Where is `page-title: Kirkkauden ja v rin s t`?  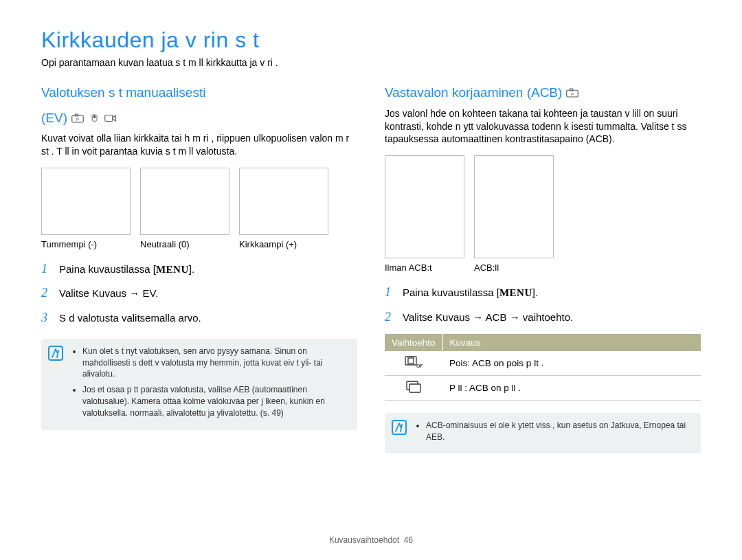
page-title: Kirkkauden ja v rin s t is located at coordinates (371, 40).